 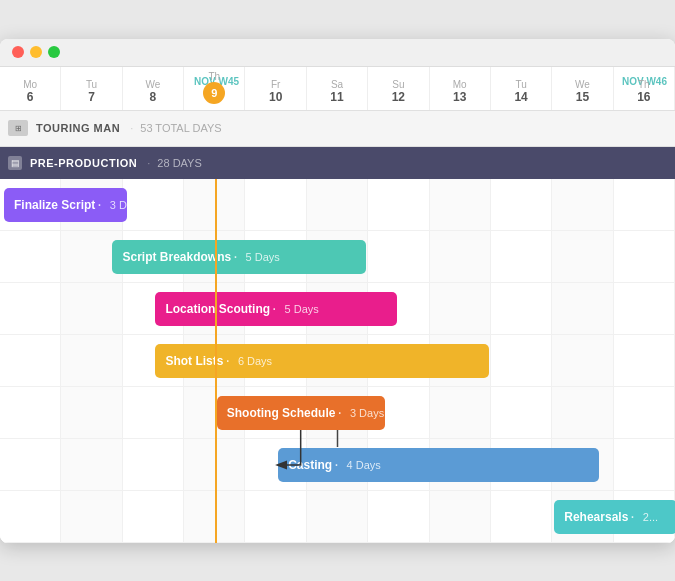 I want to click on phase-icon: ▤, so click(x=15, y=163).